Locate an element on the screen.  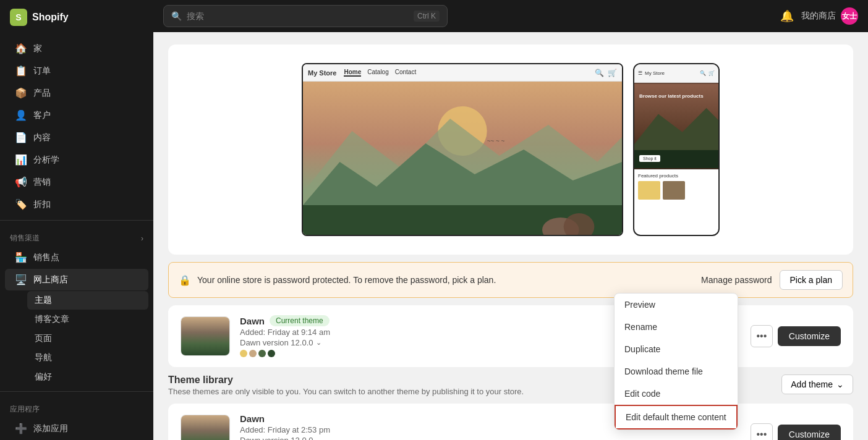
password-banner-right: Manage password Pick a plan is located at coordinates (772, 280).